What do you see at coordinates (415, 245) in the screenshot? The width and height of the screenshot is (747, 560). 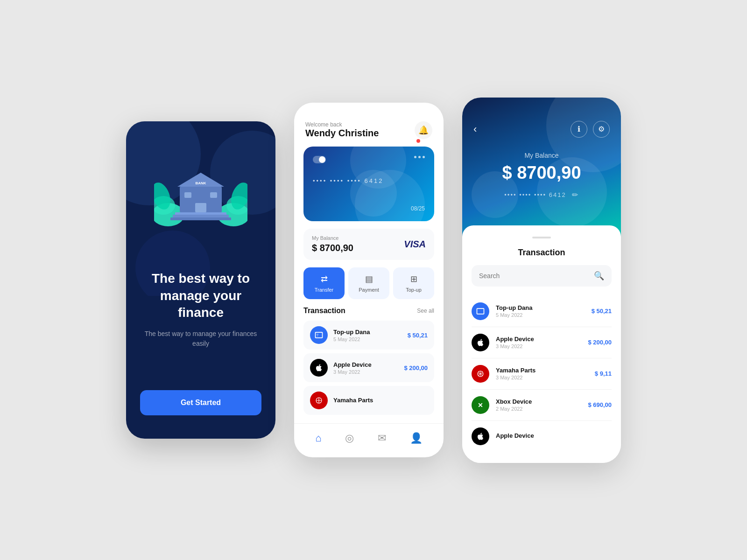 I see `visa-logo: VISA` at bounding box center [415, 245].